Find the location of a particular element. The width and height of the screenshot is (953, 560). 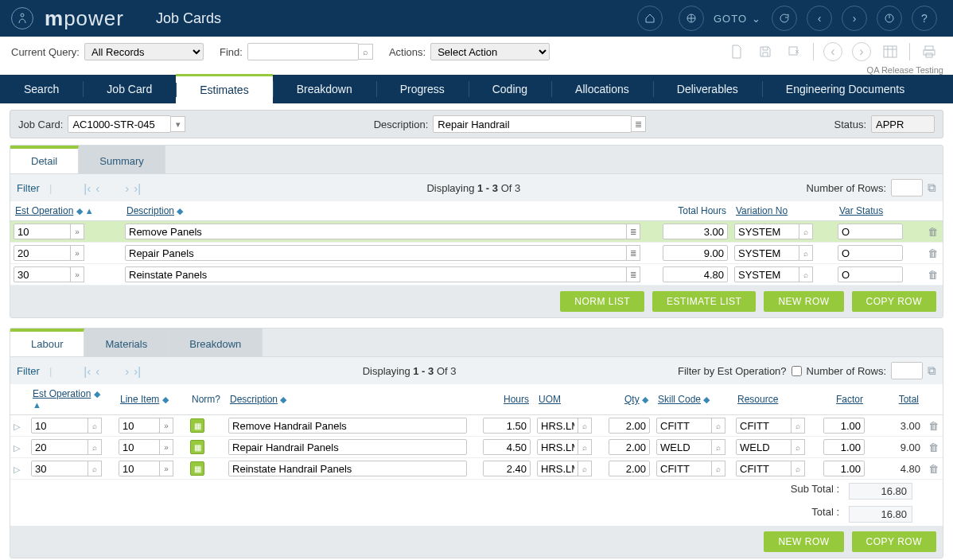

chevron-down-icon: ▾ is located at coordinates (178, 124).